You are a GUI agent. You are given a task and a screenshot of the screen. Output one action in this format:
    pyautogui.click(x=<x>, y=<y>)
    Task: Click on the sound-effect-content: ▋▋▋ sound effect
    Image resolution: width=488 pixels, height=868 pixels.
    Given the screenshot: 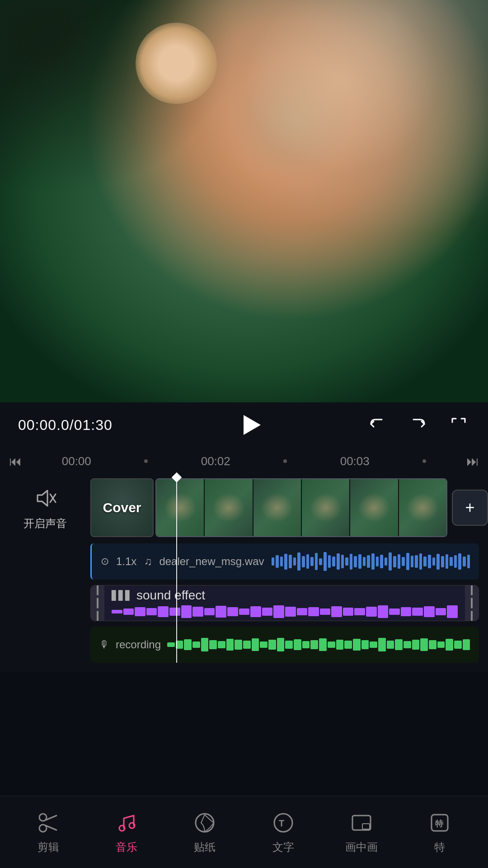 What is the action you would take?
    pyautogui.click(x=285, y=603)
    